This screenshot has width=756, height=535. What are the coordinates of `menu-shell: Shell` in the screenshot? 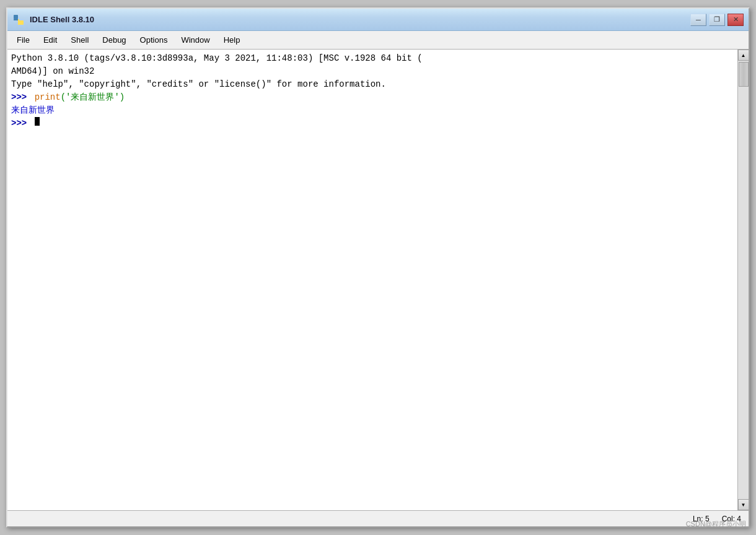 It's located at (79, 40).